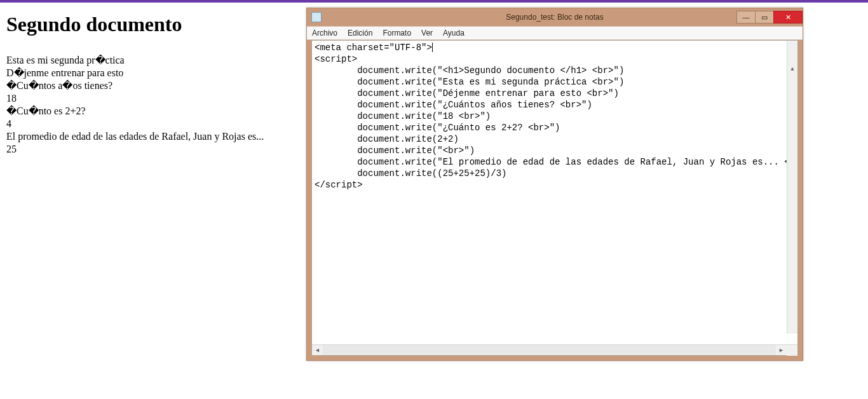  What do you see at coordinates (792, 187) in the screenshot?
I see `vertical-scrollbar: ▲` at bounding box center [792, 187].